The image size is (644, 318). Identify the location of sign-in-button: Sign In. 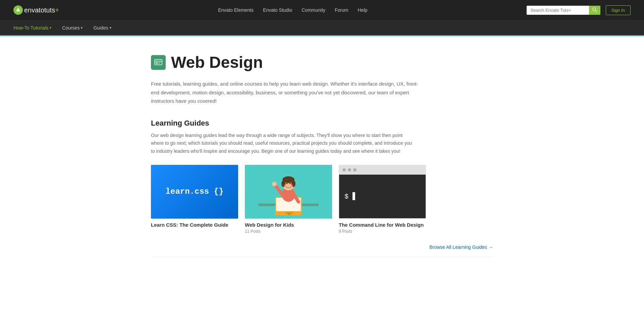
(618, 10).